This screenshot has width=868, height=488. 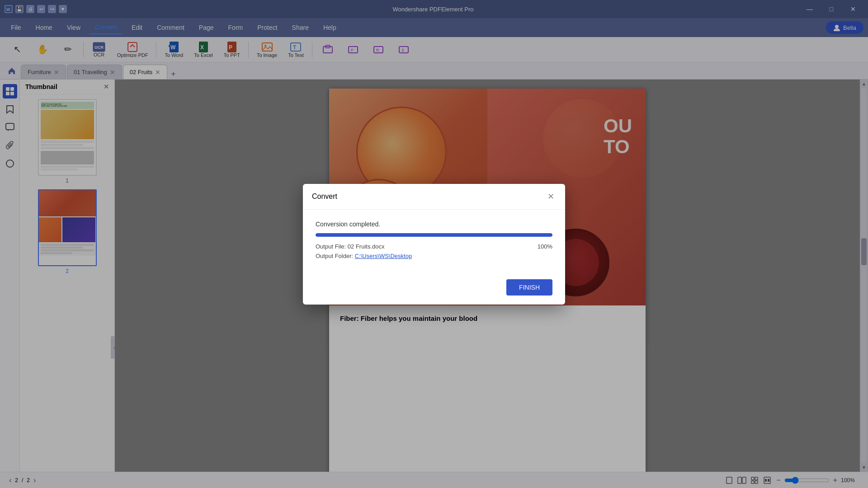 What do you see at coordinates (551, 197) in the screenshot?
I see `modal-close-btn: ✕` at bounding box center [551, 197].